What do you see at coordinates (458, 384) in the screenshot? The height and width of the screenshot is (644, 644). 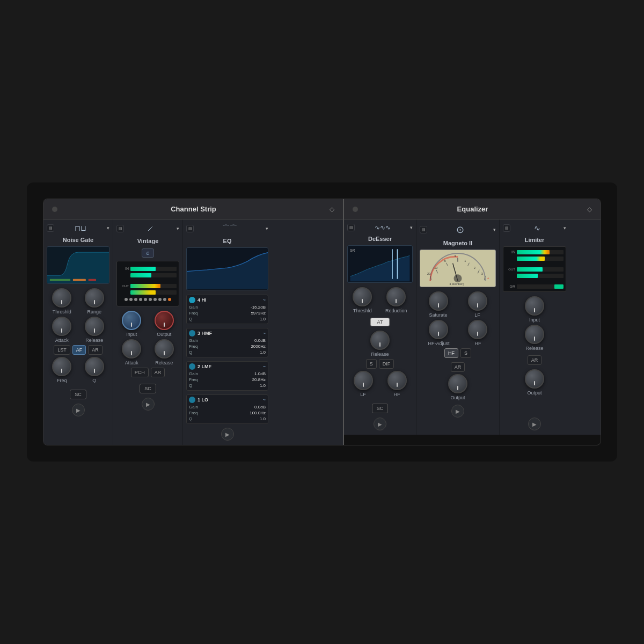 I see `magneto-output-knob` at bounding box center [458, 384].